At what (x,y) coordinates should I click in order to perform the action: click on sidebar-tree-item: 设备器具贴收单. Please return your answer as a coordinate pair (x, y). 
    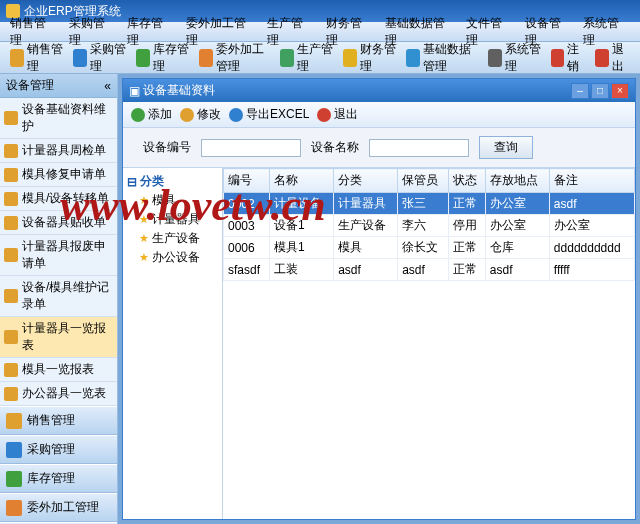
    Looking at the image, I should click on (58, 223).